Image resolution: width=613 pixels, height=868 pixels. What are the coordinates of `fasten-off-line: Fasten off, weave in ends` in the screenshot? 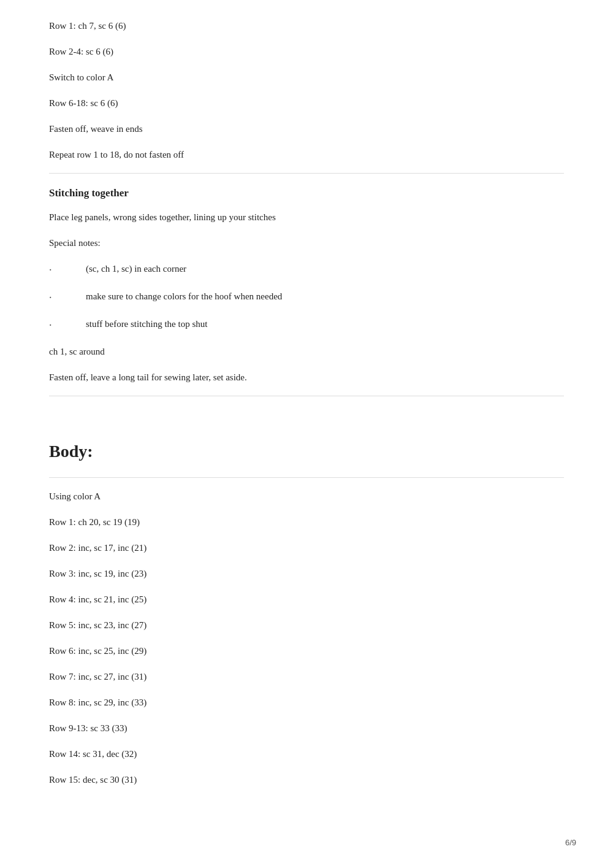 It's located at (306, 129).